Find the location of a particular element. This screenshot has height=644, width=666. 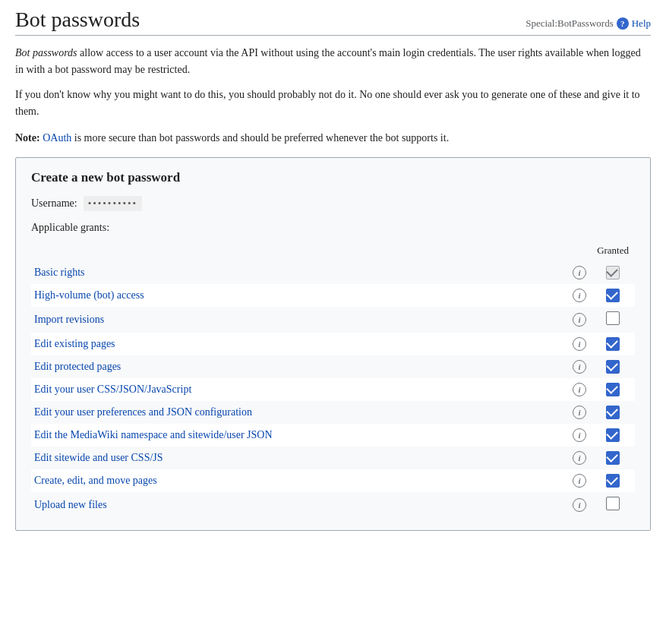

info-icon-edit-protected: i is located at coordinates (579, 367).